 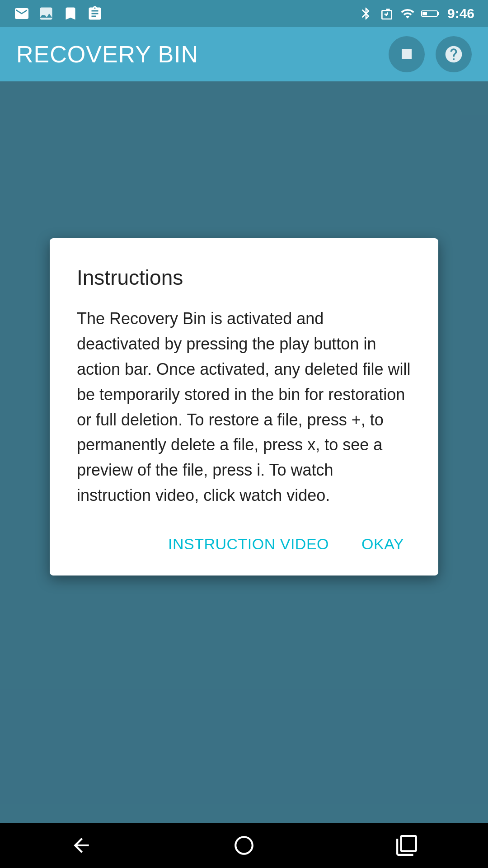 What do you see at coordinates (22, 14) in the screenshot?
I see `mail-icon` at bounding box center [22, 14].